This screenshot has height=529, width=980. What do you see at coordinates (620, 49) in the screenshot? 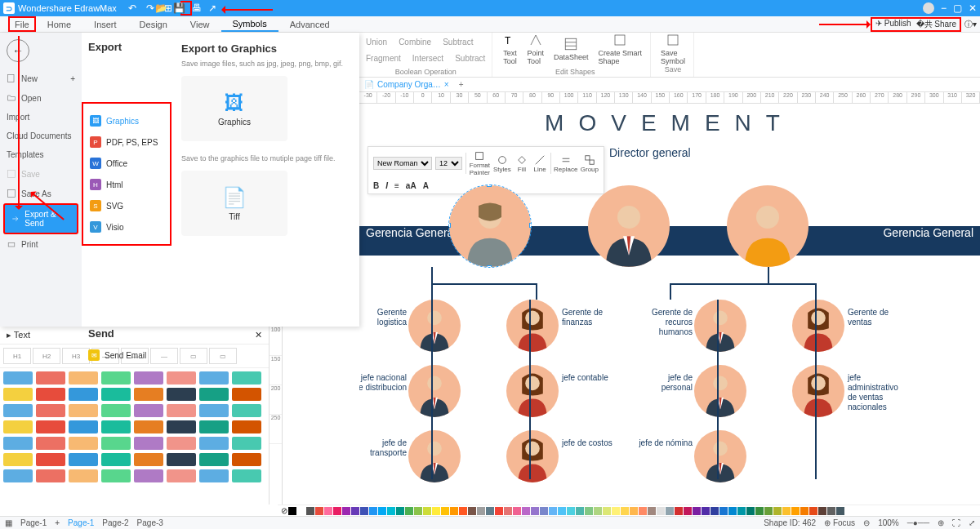
I see `create-smart-shape-button: Create Smart Shape` at bounding box center [620, 49].